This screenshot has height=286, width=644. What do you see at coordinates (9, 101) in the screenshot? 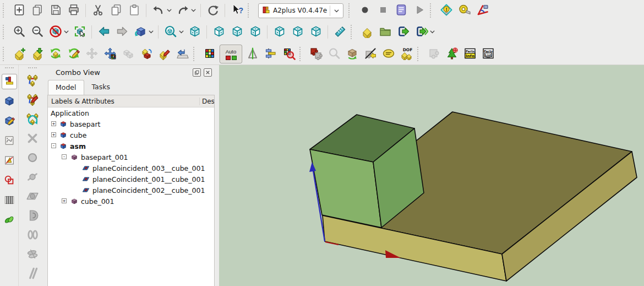
I see `part-box-button` at bounding box center [9, 101].